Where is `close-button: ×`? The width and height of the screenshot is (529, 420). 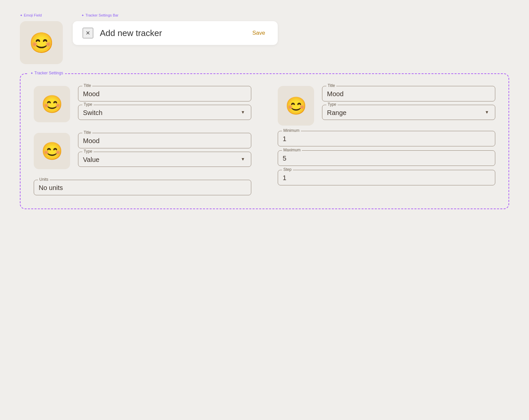
close-button: × is located at coordinates (88, 33).